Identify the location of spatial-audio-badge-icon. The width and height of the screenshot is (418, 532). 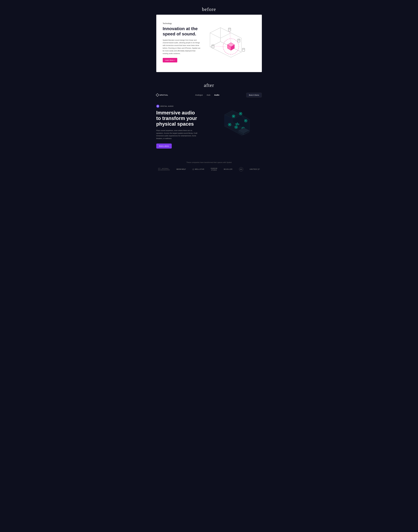
(158, 106).